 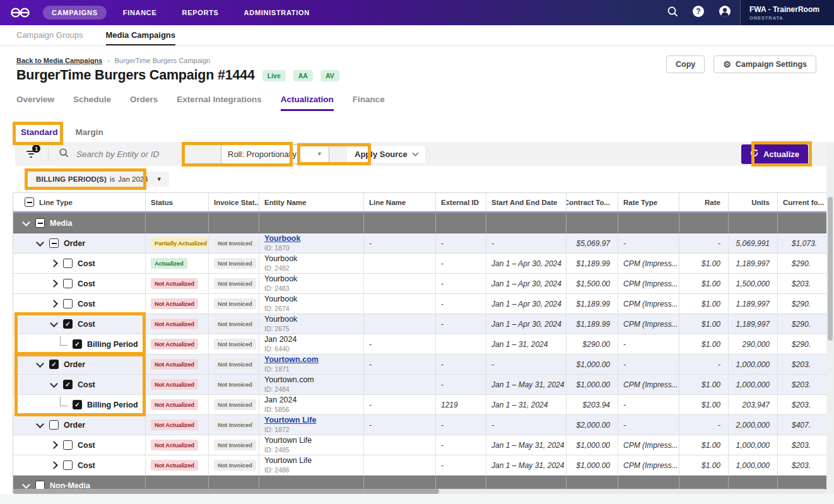 What do you see at coordinates (753, 483) in the screenshot?
I see `cell-units` at bounding box center [753, 483].